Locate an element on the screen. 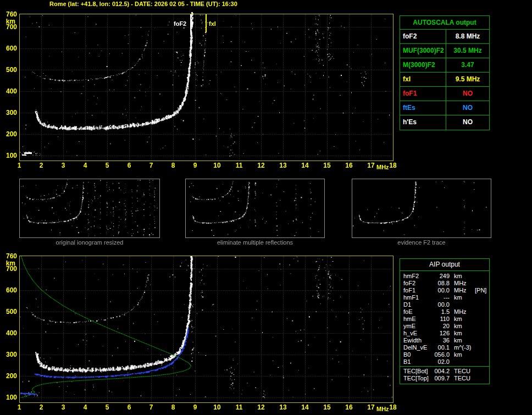 This screenshot has width=532, height=415. aip-value: 110 is located at coordinates (441, 319).